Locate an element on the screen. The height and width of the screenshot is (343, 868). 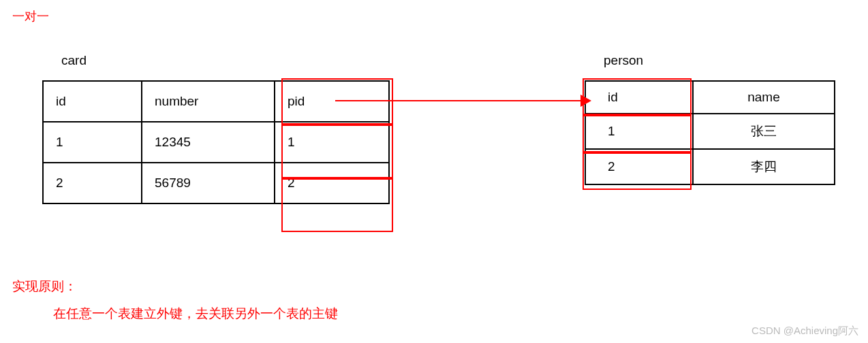
relation-arrow-line is located at coordinates (459, 101).